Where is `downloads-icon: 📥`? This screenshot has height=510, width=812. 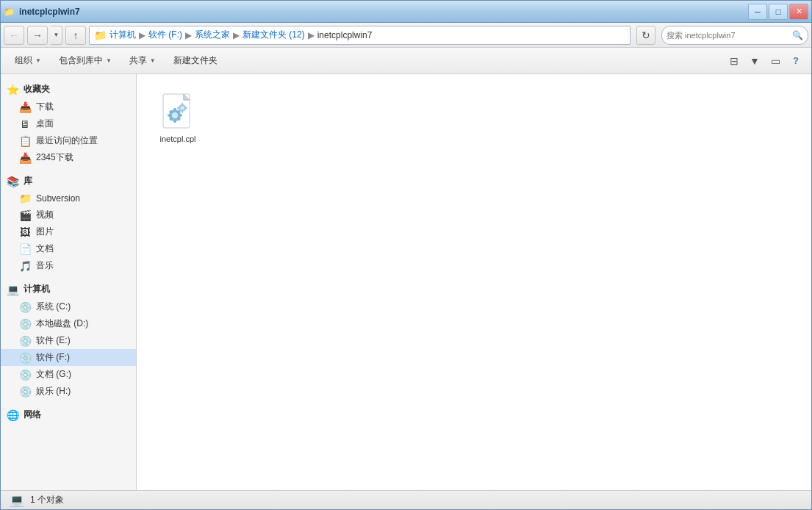
downloads-icon: 📥 is located at coordinates (25, 107).